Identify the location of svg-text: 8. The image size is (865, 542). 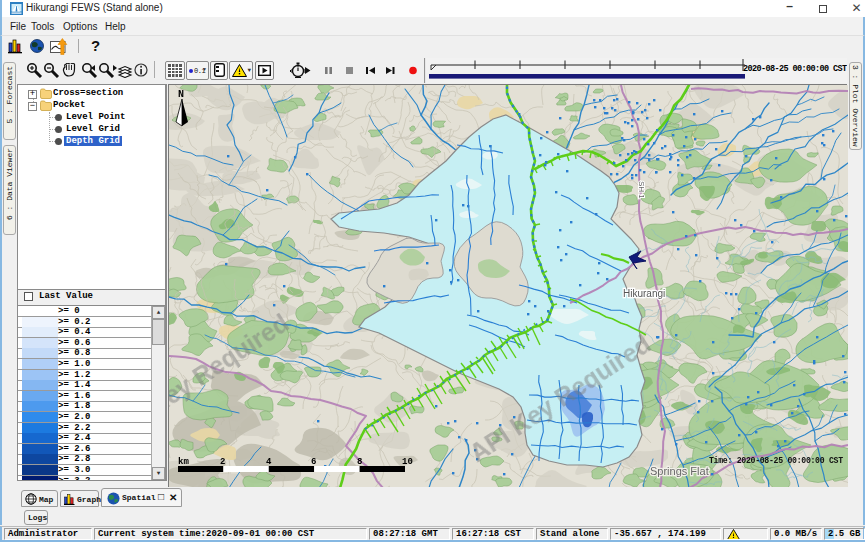
(360, 462).